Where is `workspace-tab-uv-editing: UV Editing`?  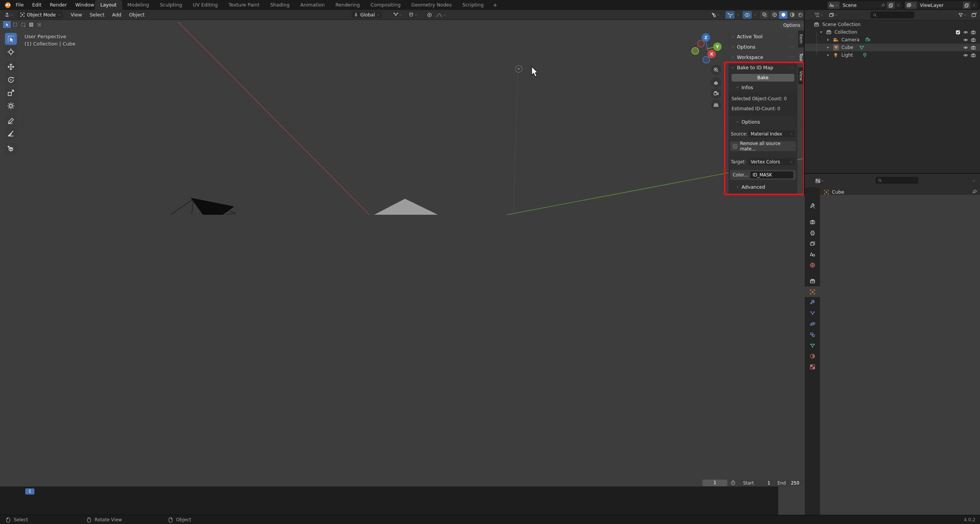
workspace-tab-uv-editing: UV Editing is located at coordinates (205, 5).